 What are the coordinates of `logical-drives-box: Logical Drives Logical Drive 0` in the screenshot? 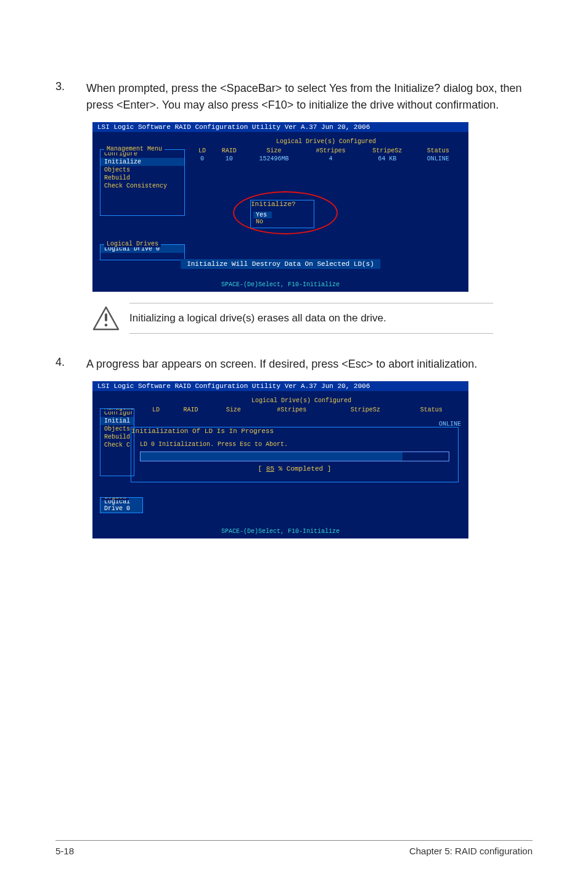 It's located at (142, 252).